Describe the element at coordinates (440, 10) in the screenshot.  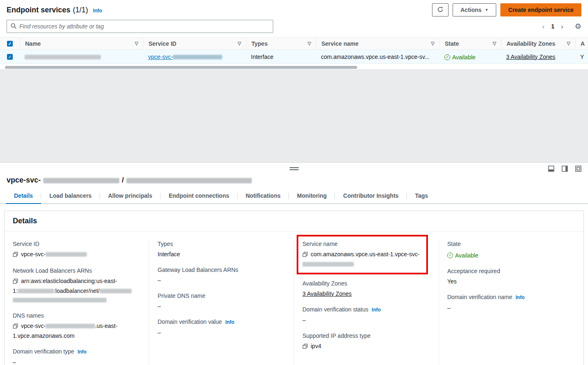
I see `refresh-button` at that location.